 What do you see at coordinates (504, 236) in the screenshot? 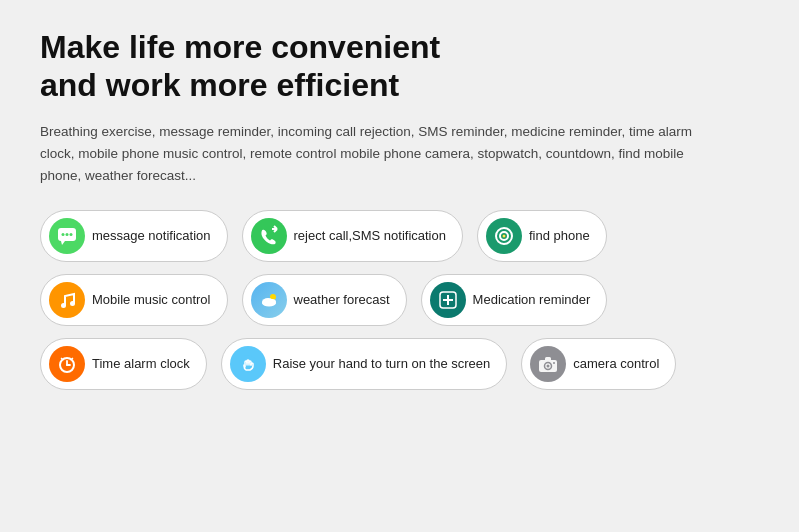
I see `find-phone-icon` at bounding box center [504, 236].